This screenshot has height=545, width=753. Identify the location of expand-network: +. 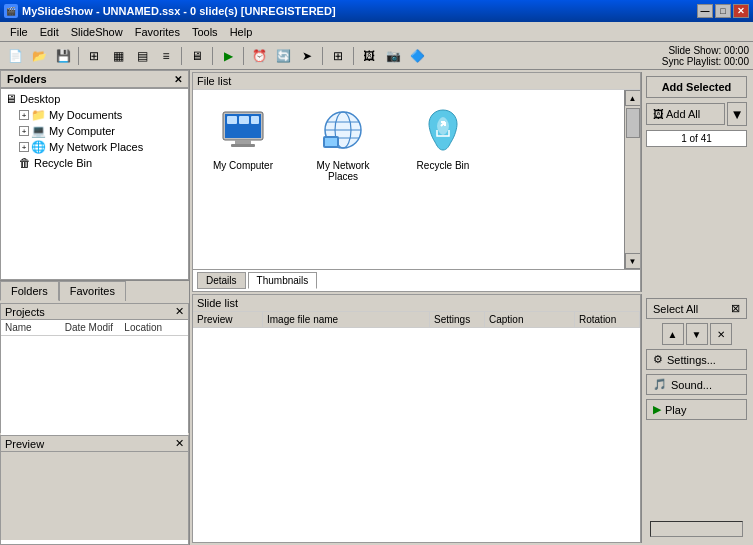
(24, 147).